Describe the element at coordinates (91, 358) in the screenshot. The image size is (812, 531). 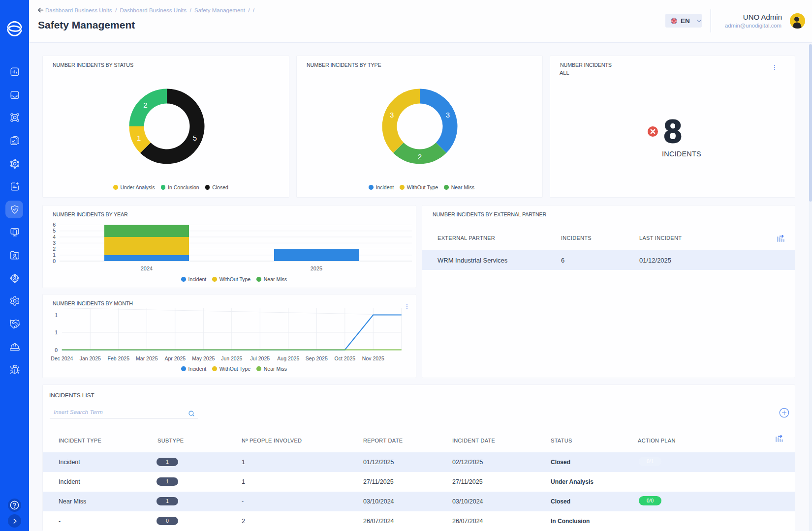
I see `svg-text: Jan 2025` at that location.